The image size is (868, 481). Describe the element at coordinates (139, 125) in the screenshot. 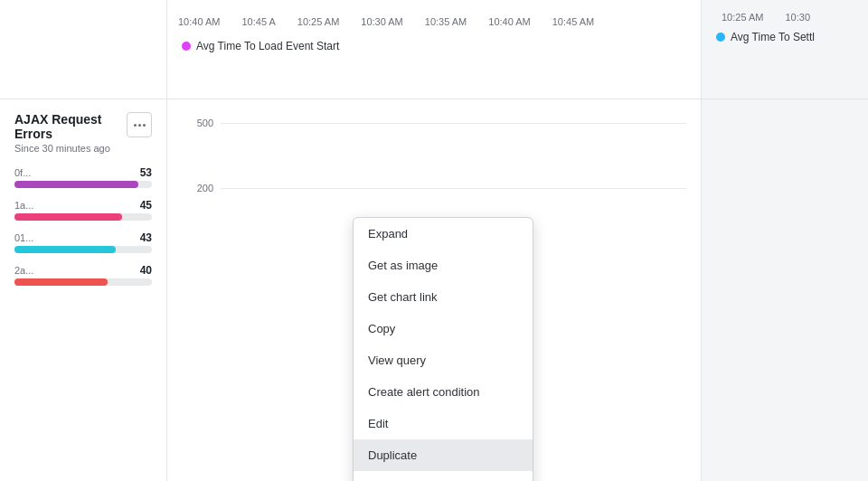

I see `more-dots-icon` at that location.